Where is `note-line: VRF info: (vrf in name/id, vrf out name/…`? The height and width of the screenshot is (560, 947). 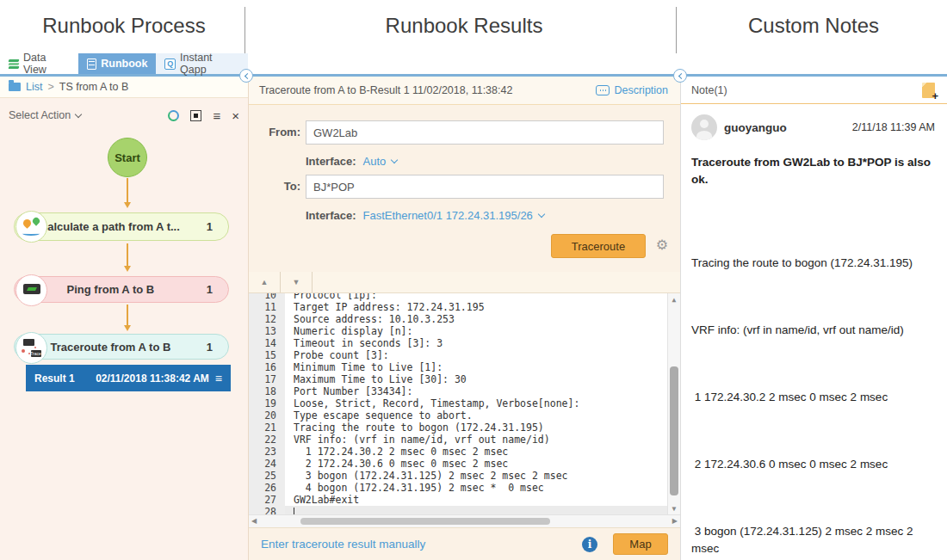 note-line: VRF info: (vrf in name/id, vrf out name/… is located at coordinates (813, 330).